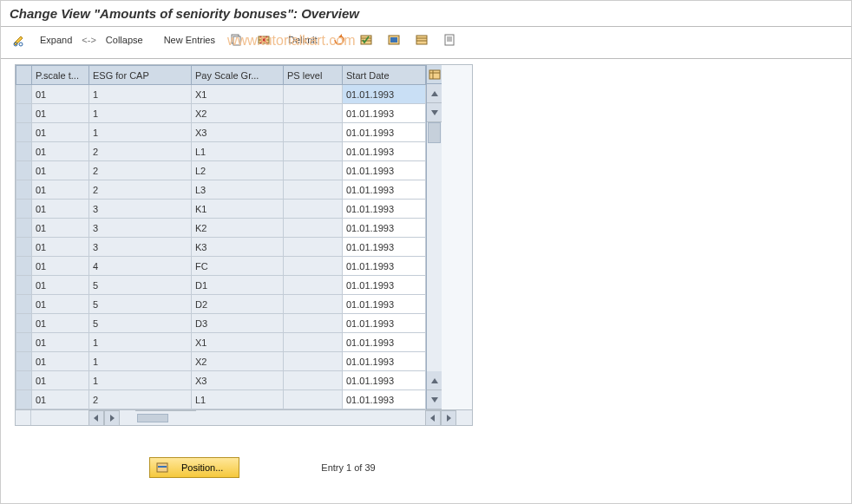 The width and height of the screenshot is (852, 504). What do you see at coordinates (61, 75) in the screenshot?
I see `col-pscale: P.scale t...` at bounding box center [61, 75].